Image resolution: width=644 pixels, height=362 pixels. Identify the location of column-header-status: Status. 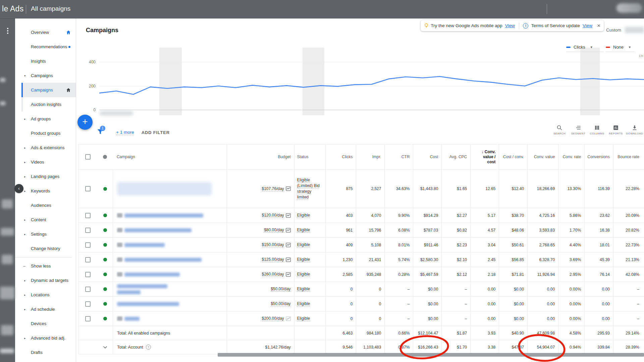
(310, 157).